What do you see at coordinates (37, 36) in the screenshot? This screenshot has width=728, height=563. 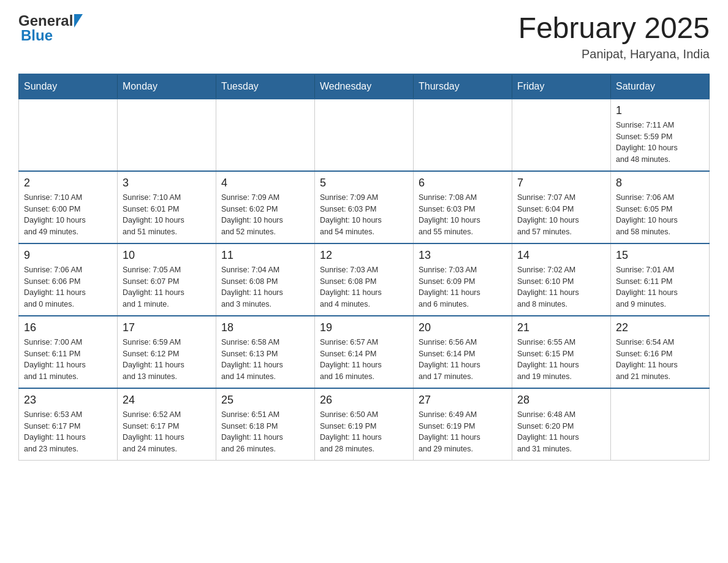 I see `logo-blue: Blue` at bounding box center [37, 36].